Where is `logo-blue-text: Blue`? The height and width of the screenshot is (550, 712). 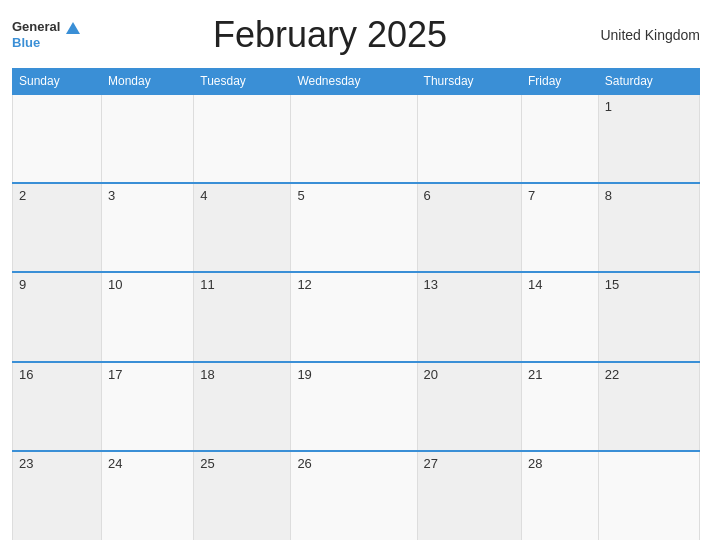 logo-blue-text: Blue is located at coordinates (46, 43).